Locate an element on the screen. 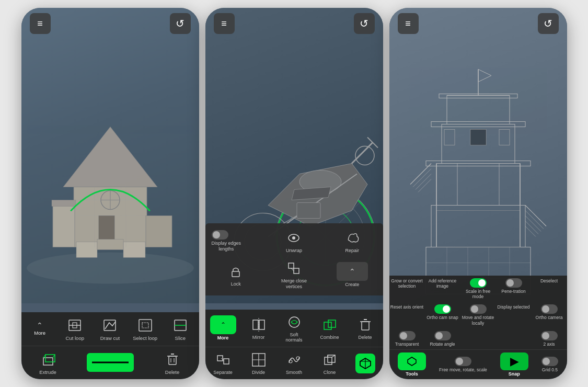 This screenshot has height=387, width=588. transparent-cell: Transparent is located at coordinates (407, 339).